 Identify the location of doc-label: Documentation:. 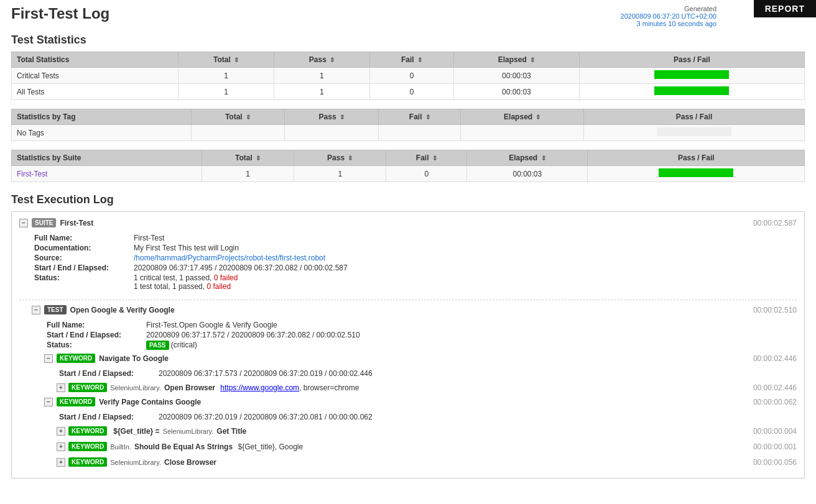
(84, 248).